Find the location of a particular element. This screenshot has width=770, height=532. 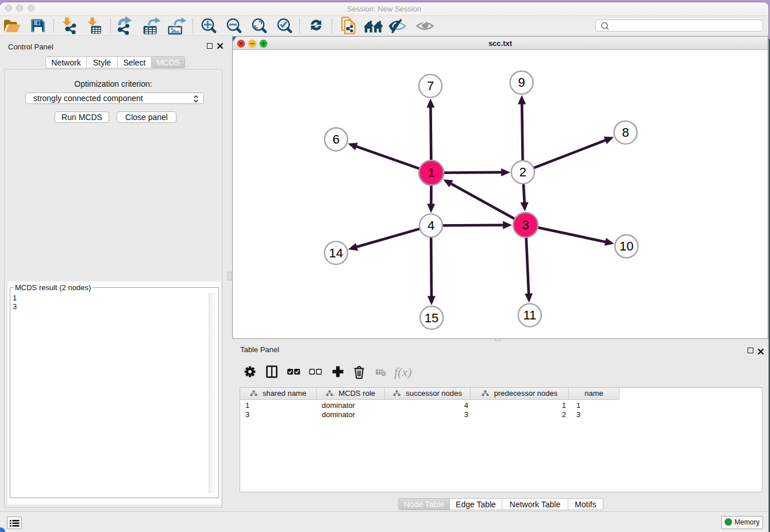

svg-text: 2 is located at coordinates (523, 172).